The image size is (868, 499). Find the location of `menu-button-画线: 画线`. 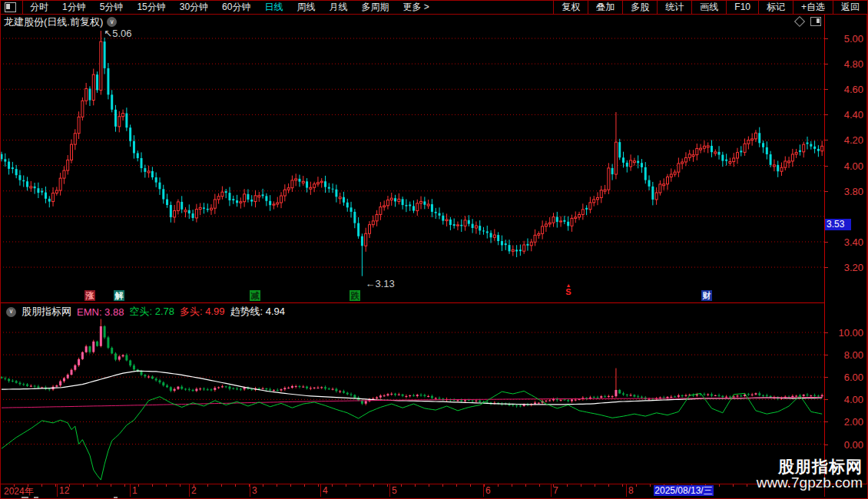

menu-button-画线: 画线 is located at coordinates (708, 7).